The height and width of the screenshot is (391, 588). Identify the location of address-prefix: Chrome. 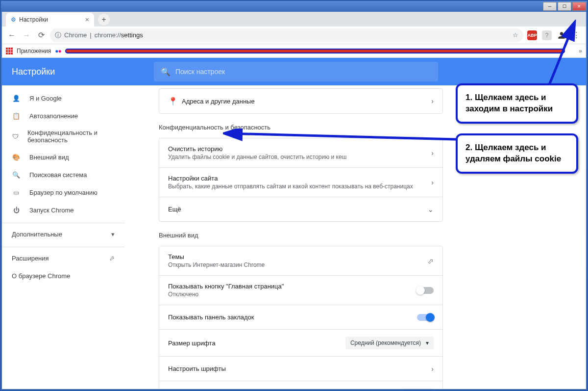
(75, 35).